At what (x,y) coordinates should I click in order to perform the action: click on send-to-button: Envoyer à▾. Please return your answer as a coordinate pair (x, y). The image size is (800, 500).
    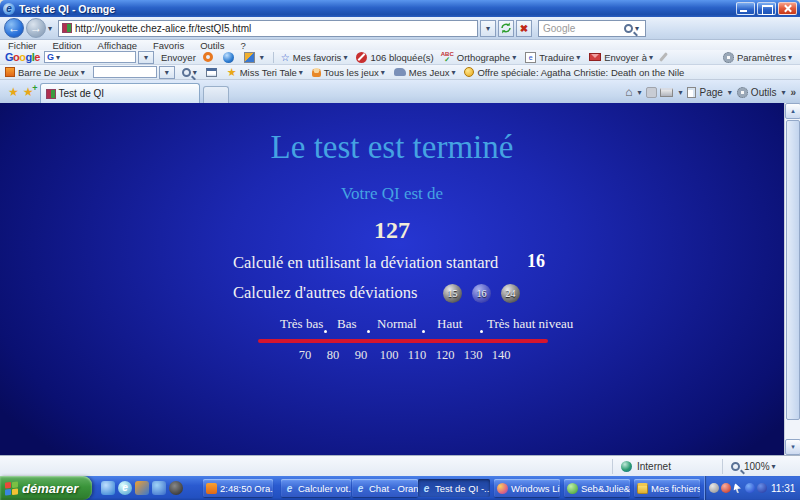
    Looking at the image, I should click on (622, 58).